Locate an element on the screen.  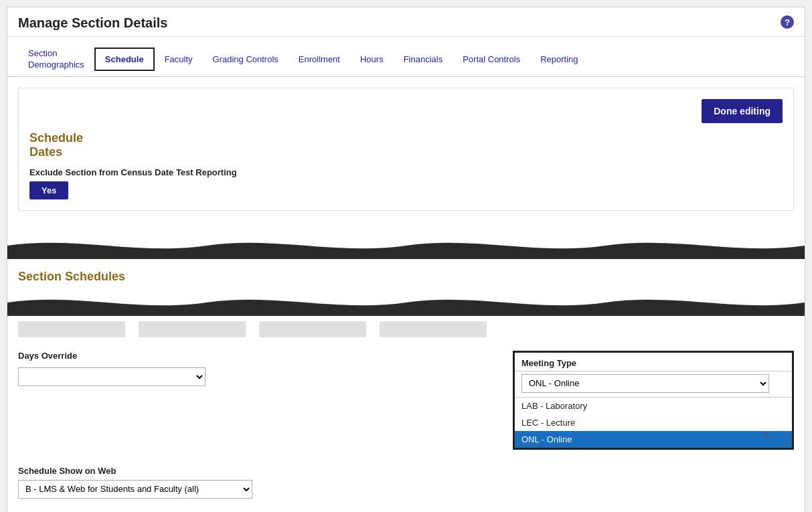
tab-hours: Hours is located at coordinates (372, 59).